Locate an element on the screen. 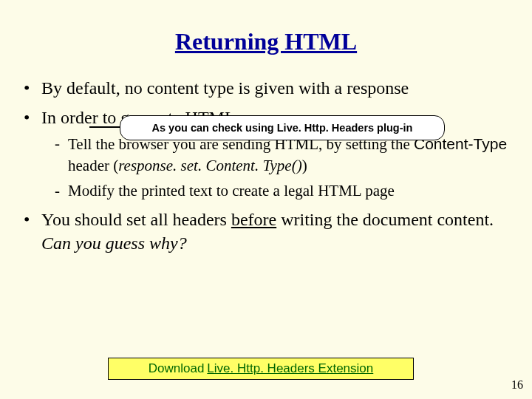 This screenshot has width=532, height=399. callout-connector is located at coordinates (105, 127).